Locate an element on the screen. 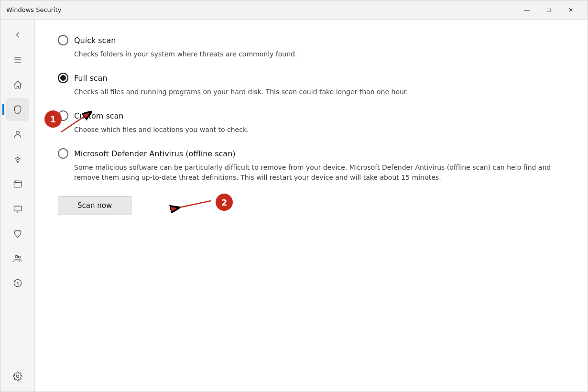 The width and height of the screenshot is (588, 392). sidebar-item-shield is located at coordinates (18, 109).